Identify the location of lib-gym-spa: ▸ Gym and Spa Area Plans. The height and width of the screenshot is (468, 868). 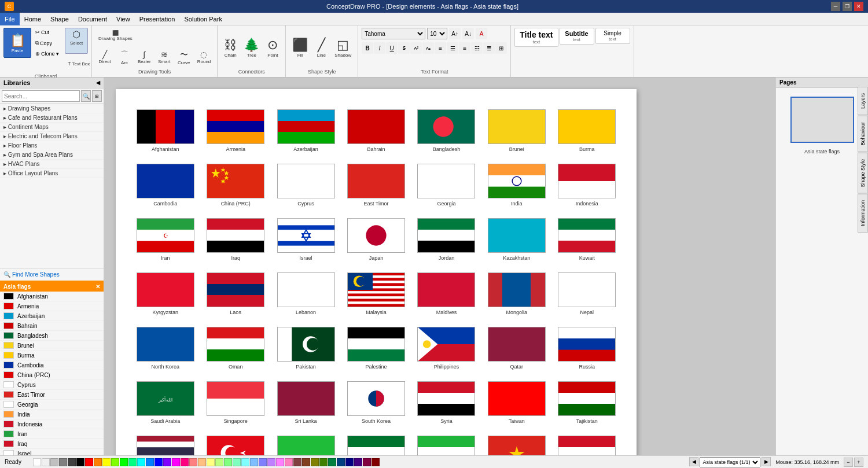
(52, 155).